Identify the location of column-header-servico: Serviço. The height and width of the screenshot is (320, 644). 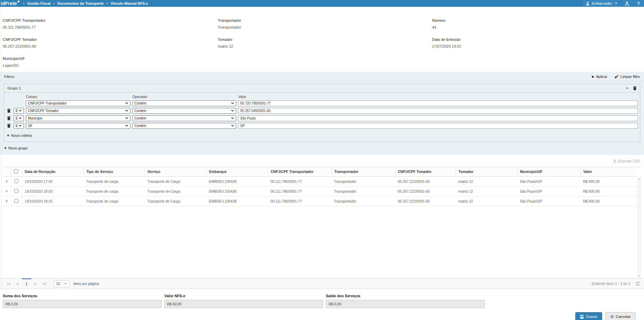
(176, 172).